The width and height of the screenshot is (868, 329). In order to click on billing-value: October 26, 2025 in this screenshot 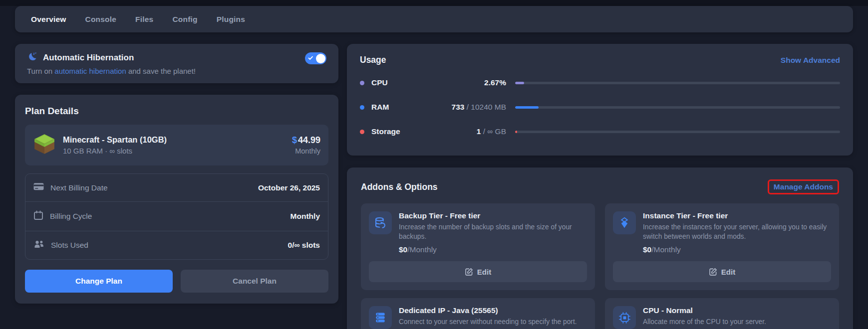, I will do `click(289, 188)`.